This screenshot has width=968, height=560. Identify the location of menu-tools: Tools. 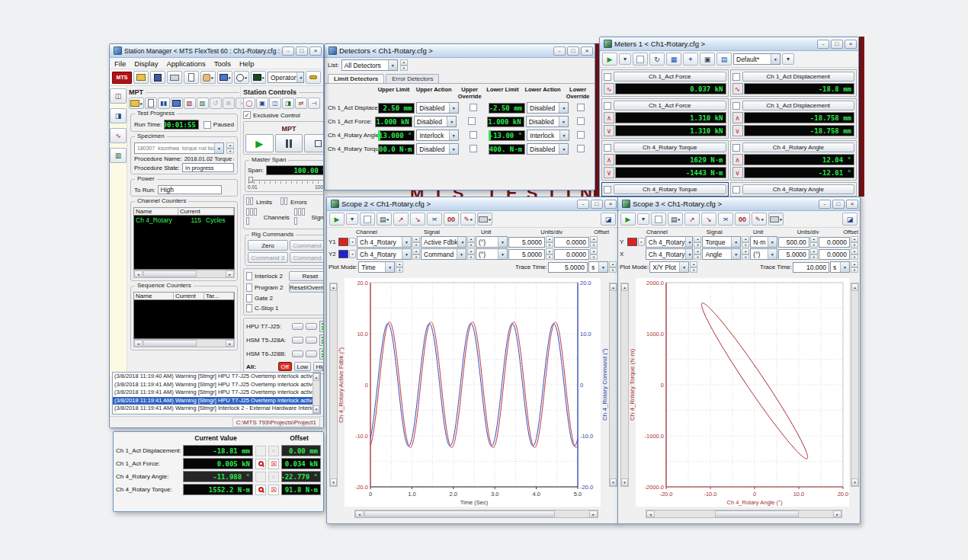
(223, 64).